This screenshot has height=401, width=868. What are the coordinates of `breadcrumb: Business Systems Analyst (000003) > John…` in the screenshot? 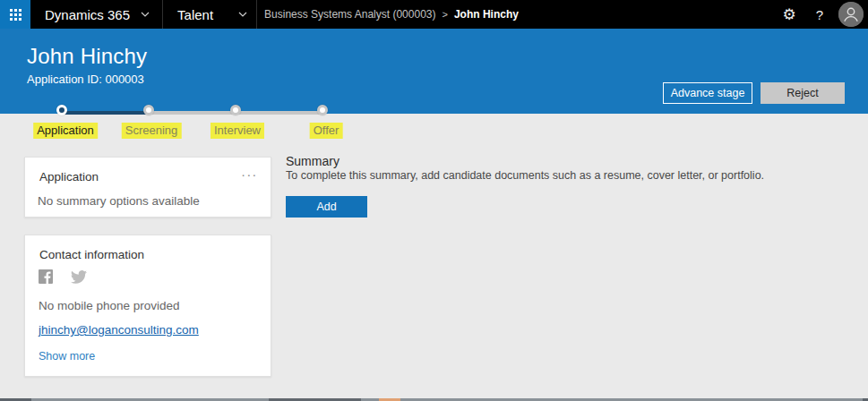 It's located at (391, 14).